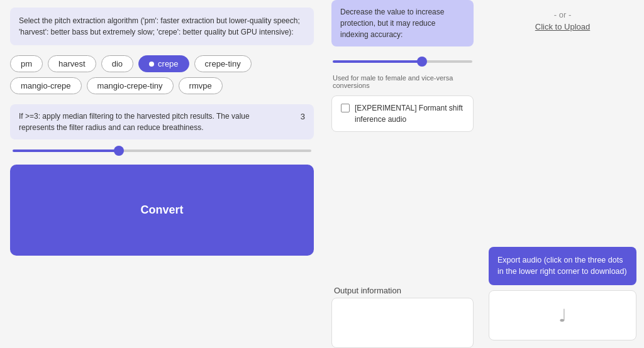 This screenshot has height=348, width=644. I want to click on middle-spacer, so click(402, 204).